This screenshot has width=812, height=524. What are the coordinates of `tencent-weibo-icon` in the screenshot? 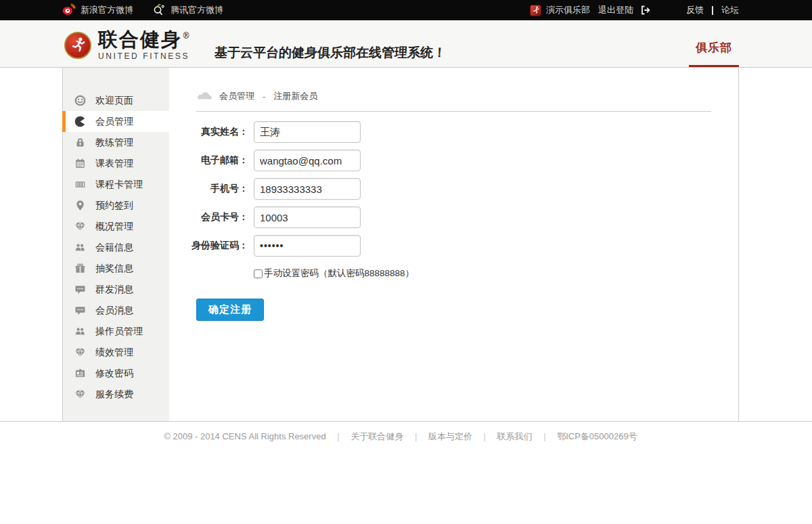 It's located at (159, 11).